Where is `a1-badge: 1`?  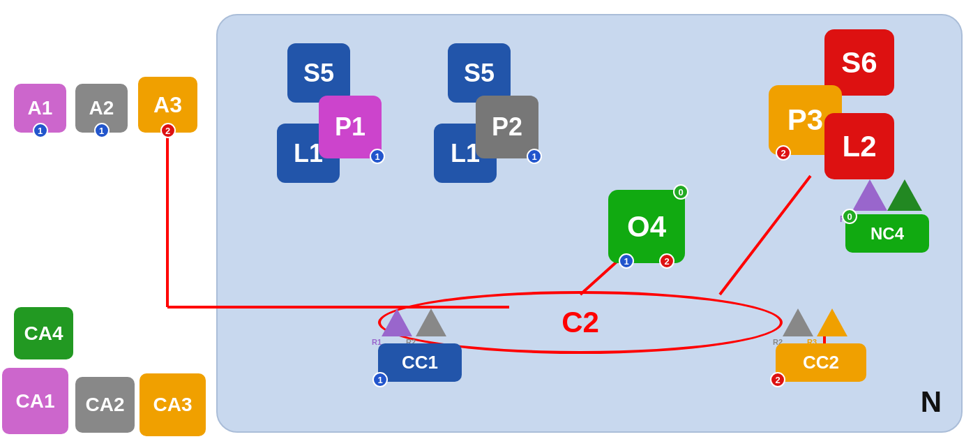 a1-badge: 1 is located at coordinates (40, 131).